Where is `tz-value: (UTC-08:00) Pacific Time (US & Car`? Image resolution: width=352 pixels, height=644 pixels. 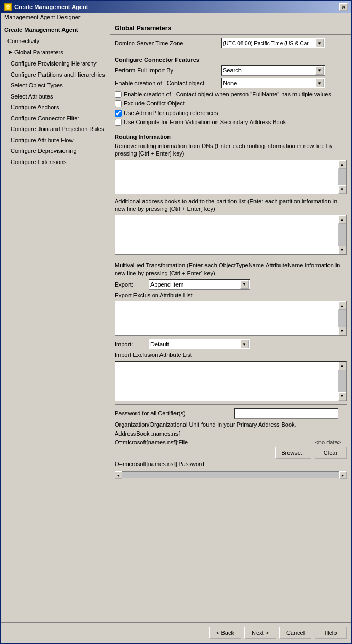 tz-value: (UTC-08:00) Pacific Time (US & Car is located at coordinates (266, 44).